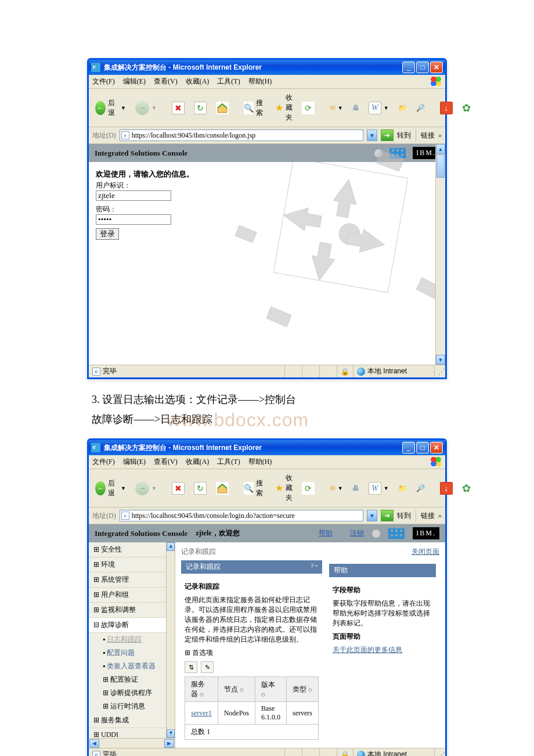 Image resolution: width=534 pixels, height=756 pixels. I want to click on sidebar-item-sysadmin: ⊞ 系统管理, so click(132, 580).